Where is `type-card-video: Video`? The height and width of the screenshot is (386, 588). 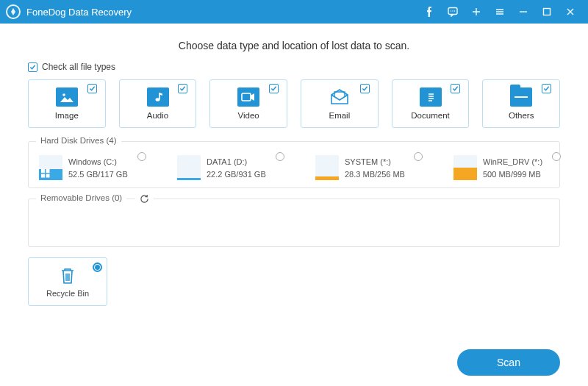 type-card-video: Video is located at coordinates (248, 104).